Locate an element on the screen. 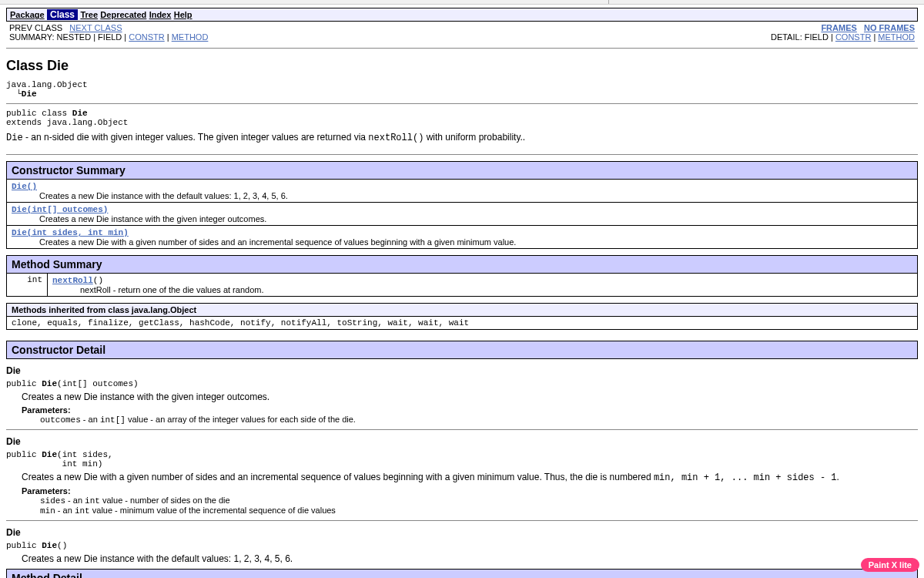 The image size is (924, 578). member-description: Creates a new Die instance with the defa… is located at coordinates (470, 559).